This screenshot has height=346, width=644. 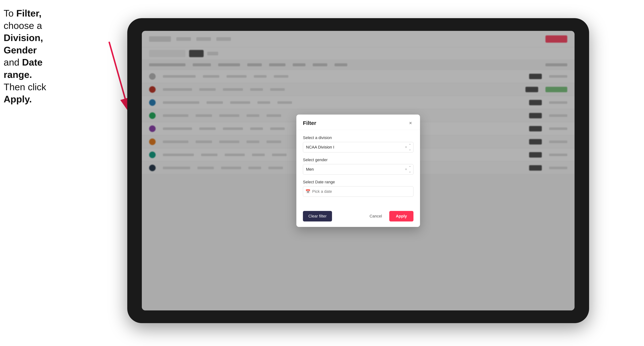 I want to click on apply-button: Apply, so click(x=402, y=216).